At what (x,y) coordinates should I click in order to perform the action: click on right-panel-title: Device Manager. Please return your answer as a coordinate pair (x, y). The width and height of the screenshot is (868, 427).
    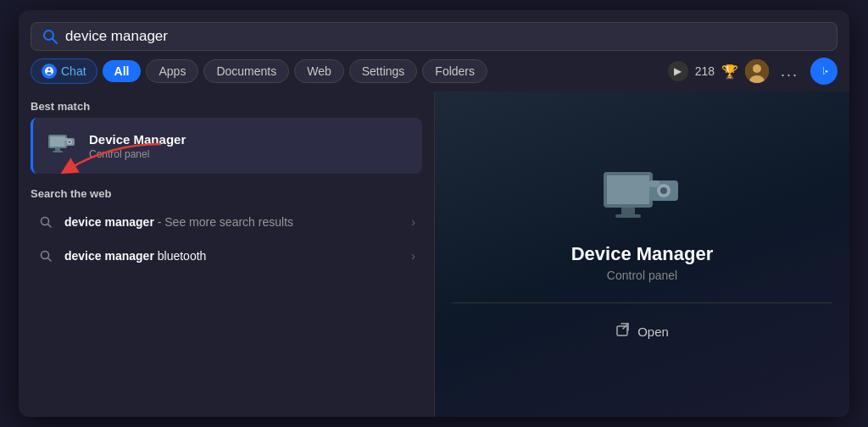
    Looking at the image, I should click on (643, 254).